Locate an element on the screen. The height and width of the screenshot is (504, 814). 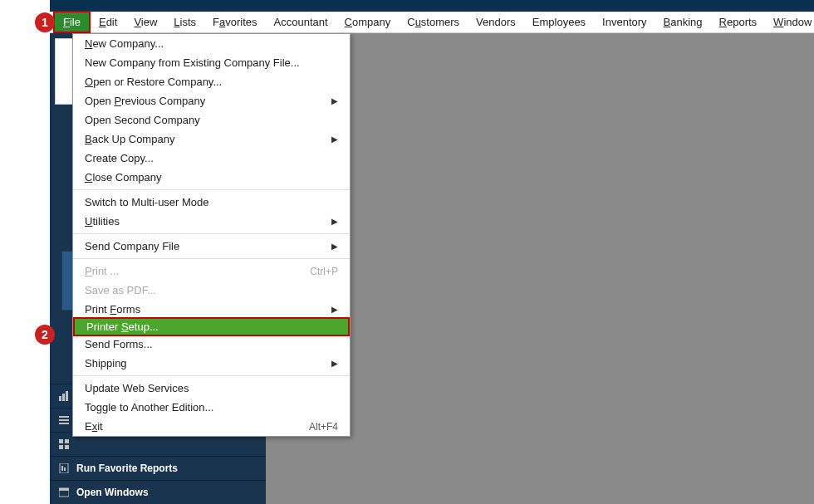
menu-item-label: Print ... is located at coordinates (101, 271).